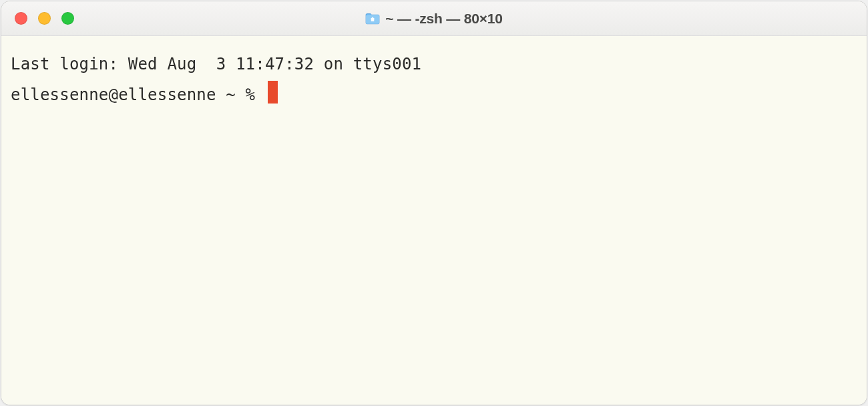  Describe the element at coordinates (434, 95) in the screenshot. I see `prompt-line: ellessenne@ellessenne ~ %` at that location.